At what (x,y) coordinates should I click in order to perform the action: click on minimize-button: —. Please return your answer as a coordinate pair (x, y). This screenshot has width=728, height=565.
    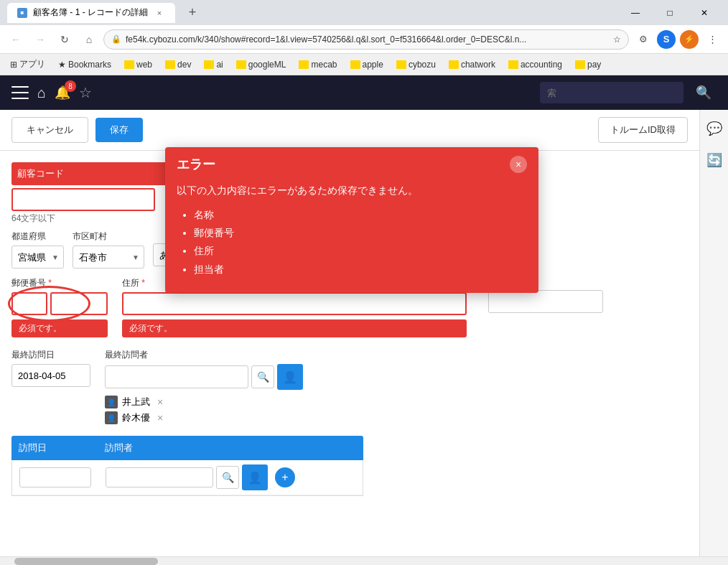
    Looking at the image, I should click on (635, 13).